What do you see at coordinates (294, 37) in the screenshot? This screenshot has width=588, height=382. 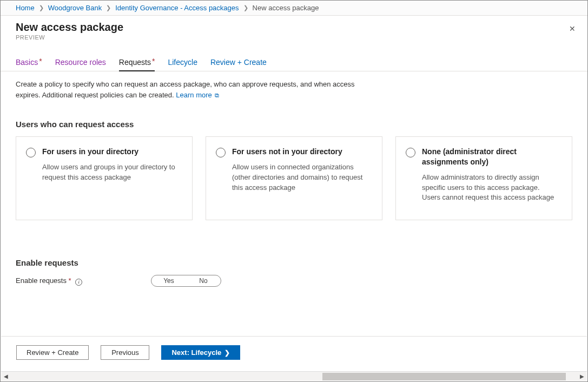 I see `preview-badge: PREVIEW` at bounding box center [294, 37].